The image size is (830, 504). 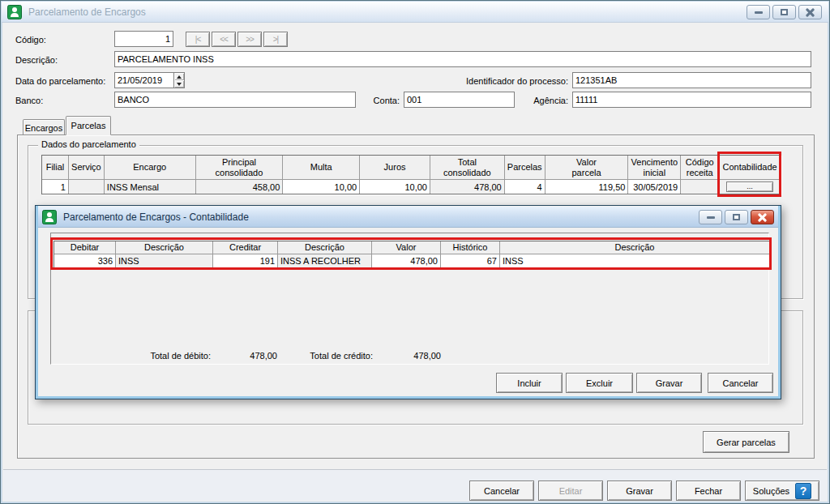 I want to click on cell-creditar-descricao: INSS A RECOLHER, so click(x=325, y=261).